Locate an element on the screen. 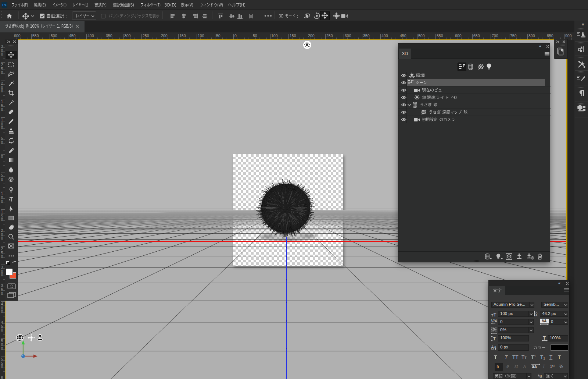 This screenshot has height=379, width=588. svg-text: 800 is located at coordinates (532, 36).